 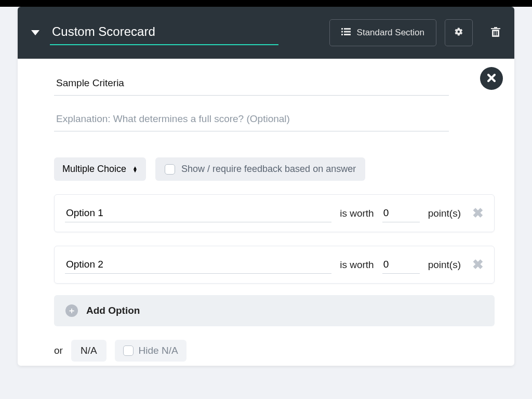 I want to click on add-option-button: ＋ Add Option, so click(x=274, y=311).